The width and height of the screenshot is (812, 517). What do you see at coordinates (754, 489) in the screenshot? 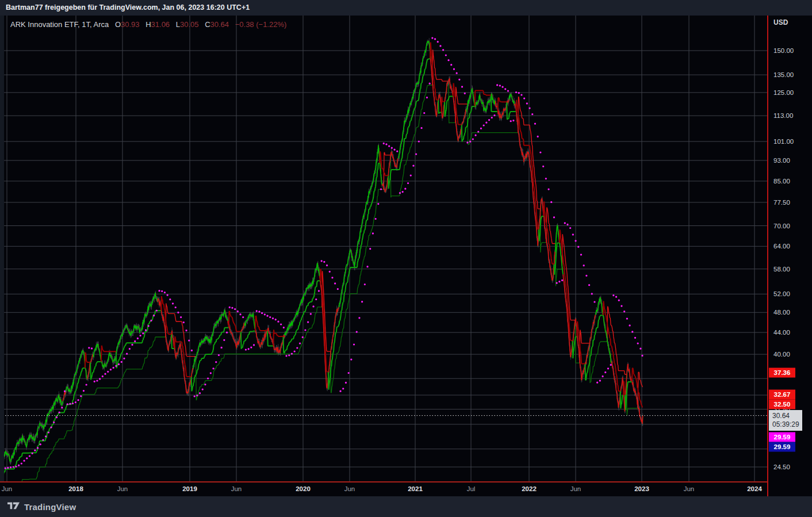
I see `time-tick-label: 2024` at bounding box center [754, 489].